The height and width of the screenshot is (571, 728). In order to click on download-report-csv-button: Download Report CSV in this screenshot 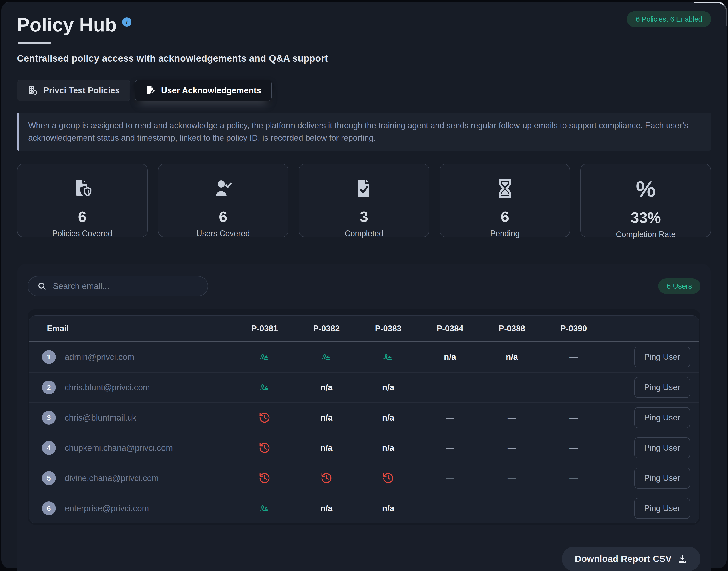, I will do `click(631, 559)`.